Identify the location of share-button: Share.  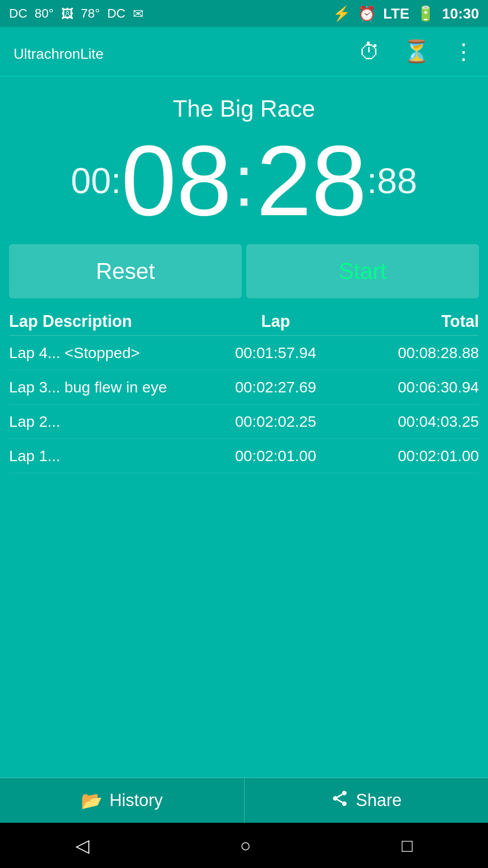
(366, 800).